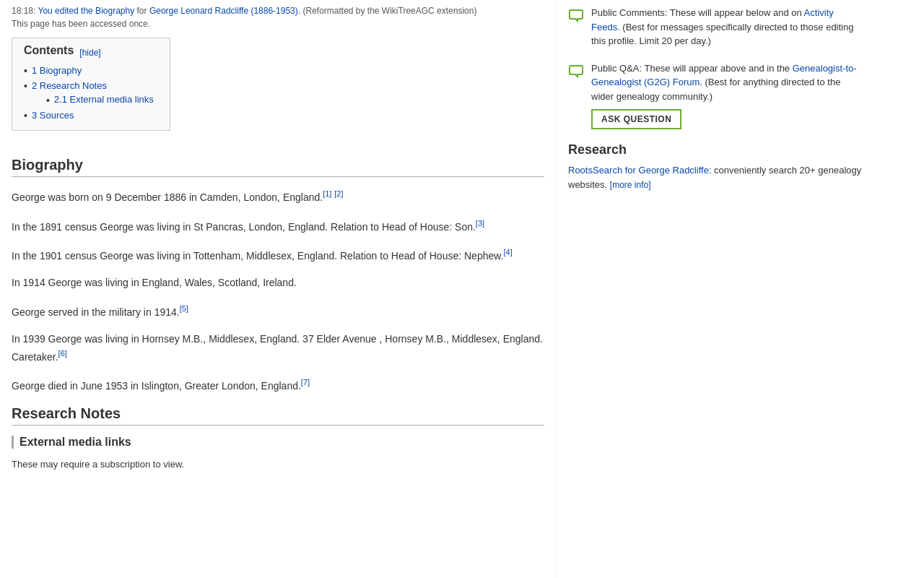 The image size is (924, 578). What do you see at coordinates (91, 84) in the screenshot?
I see `contents-box: Contents [hide] • 1 Biography • 2 Resear…` at bounding box center [91, 84].